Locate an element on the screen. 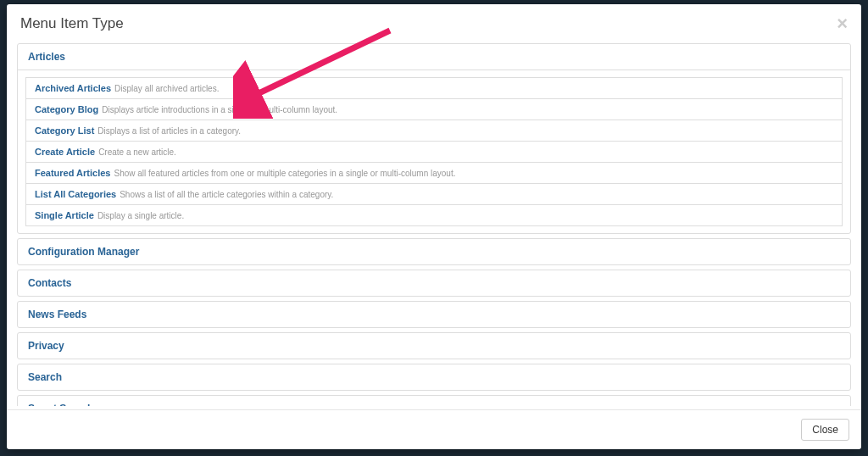 This screenshot has height=456, width=868. item-link: Featured Articles is located at coordinates (73, 173).